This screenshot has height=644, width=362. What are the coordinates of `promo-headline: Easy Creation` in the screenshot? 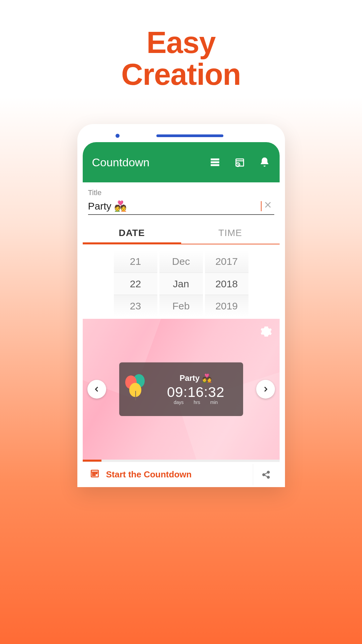 It's located at (181, 45).